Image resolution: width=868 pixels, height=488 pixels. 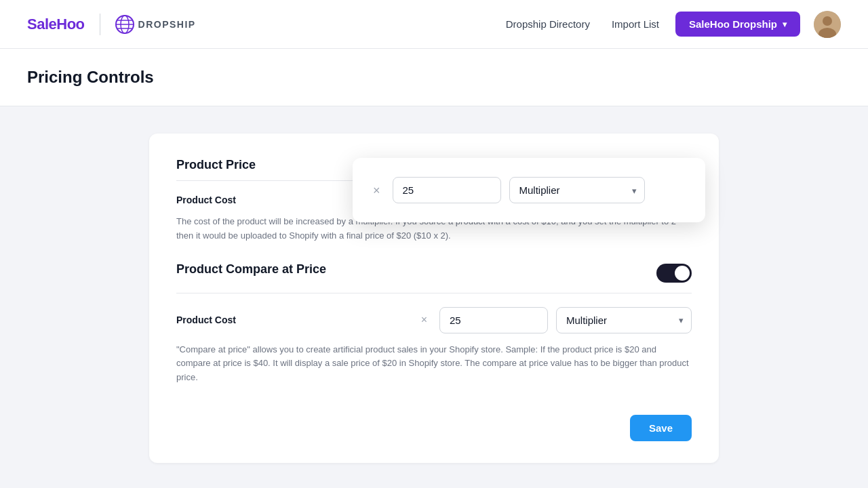 I want to click on salehoo-logo: SaleHoo, so click(x=56, y=24).